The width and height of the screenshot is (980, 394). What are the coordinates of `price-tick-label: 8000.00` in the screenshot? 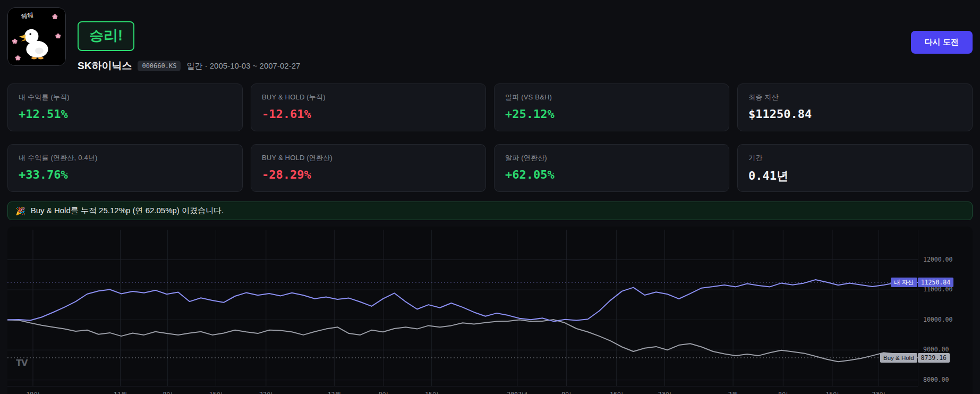 It's located at (936, 380).